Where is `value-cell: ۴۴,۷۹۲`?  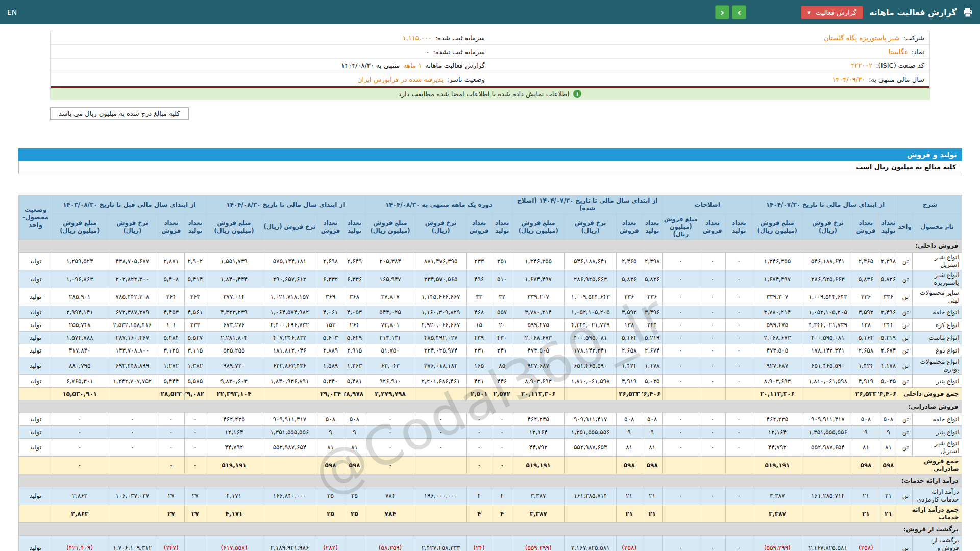 value-cell: ۴۴,۷۹۲ is located at coordinates (538, 448).